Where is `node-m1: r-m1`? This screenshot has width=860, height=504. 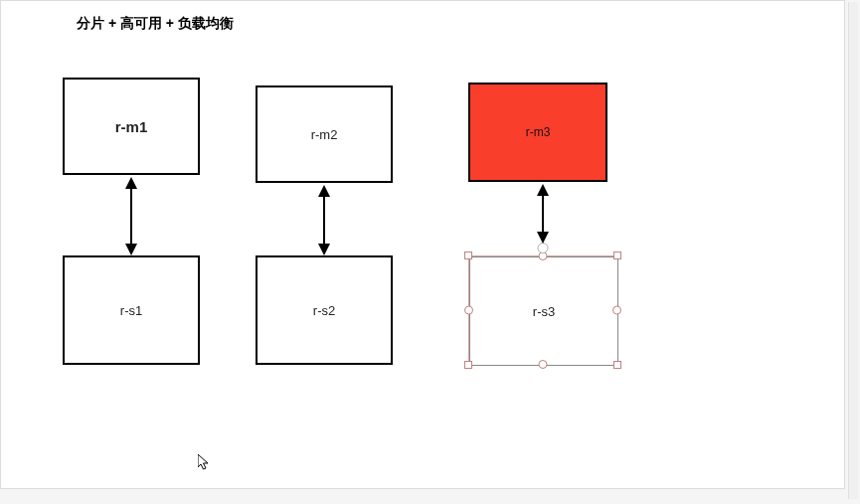
node-m1: r-m1 is located at coordinates (131, 126).